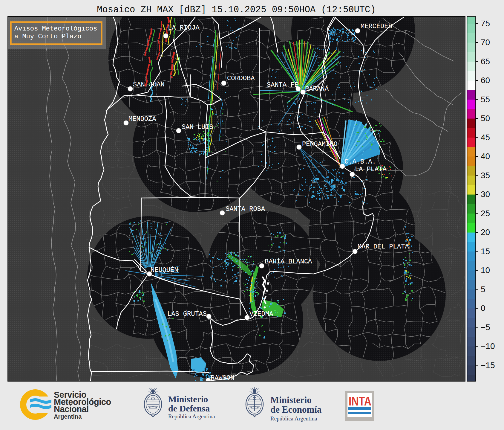  What do you see at coordinates (483, 308) in the screenshot?
I see `svg-text: 0` at bounding box center [483, 308].